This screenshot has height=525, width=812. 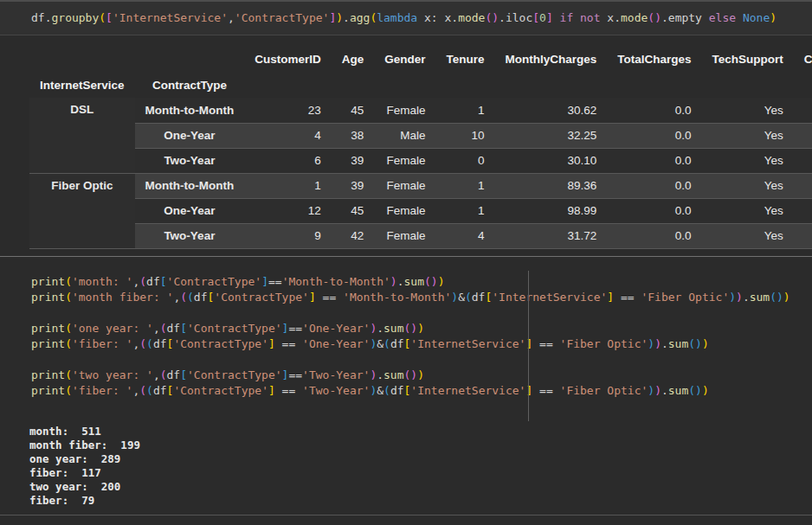 I want to click on code-token: sum, so click(x=393, y=375).